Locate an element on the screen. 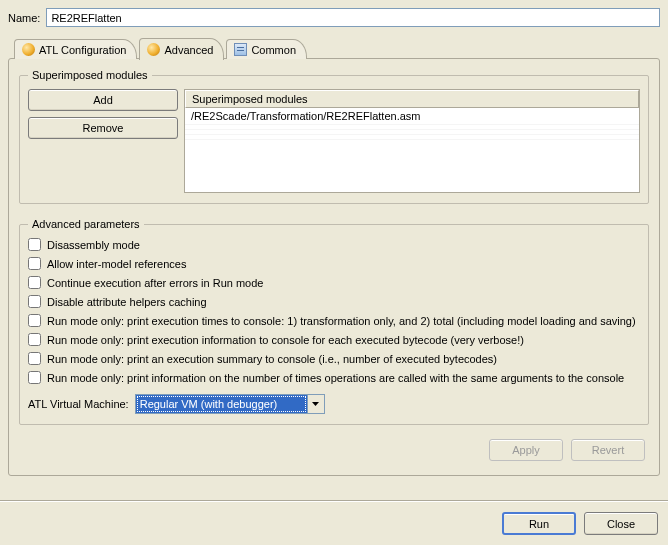 The height and width of the screenshot is (545, 668). check-label: Run mode only: print an execution summar… is located at coordinates (272, 359).